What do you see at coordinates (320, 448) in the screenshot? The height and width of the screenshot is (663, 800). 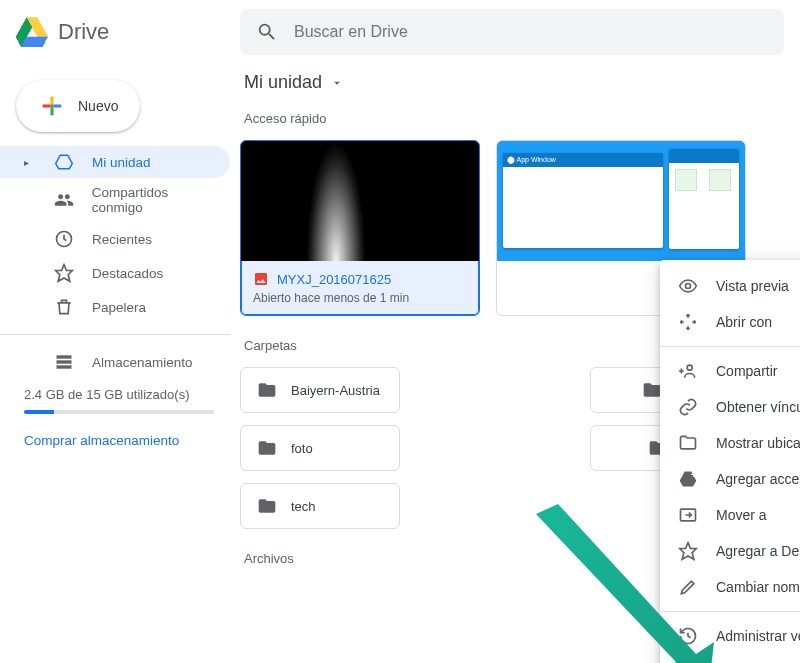 I see `folder-item: foto` at bounding box center [320, 448].